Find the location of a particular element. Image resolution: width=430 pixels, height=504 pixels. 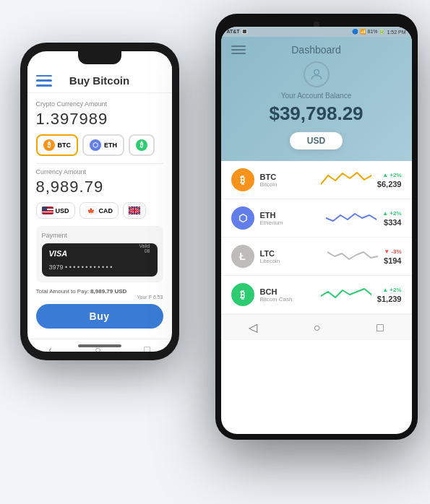

coin-icon-bch: ₿ is located at coordinates (243, 295).